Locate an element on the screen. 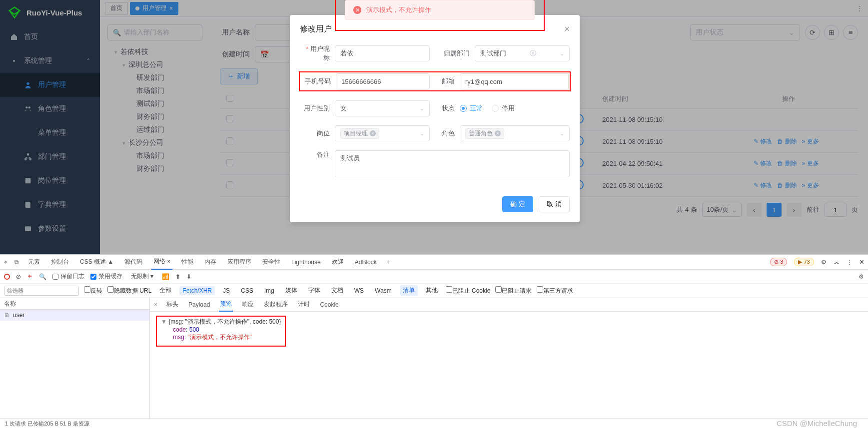 This screenshot has height=429, width=868. filter-js: JS is located at coordinates (226, 291).